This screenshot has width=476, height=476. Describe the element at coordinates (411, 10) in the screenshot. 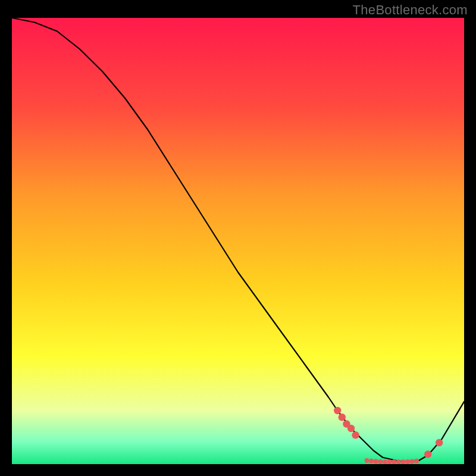

I see `watermark: TheBottleneck.com` at that location.